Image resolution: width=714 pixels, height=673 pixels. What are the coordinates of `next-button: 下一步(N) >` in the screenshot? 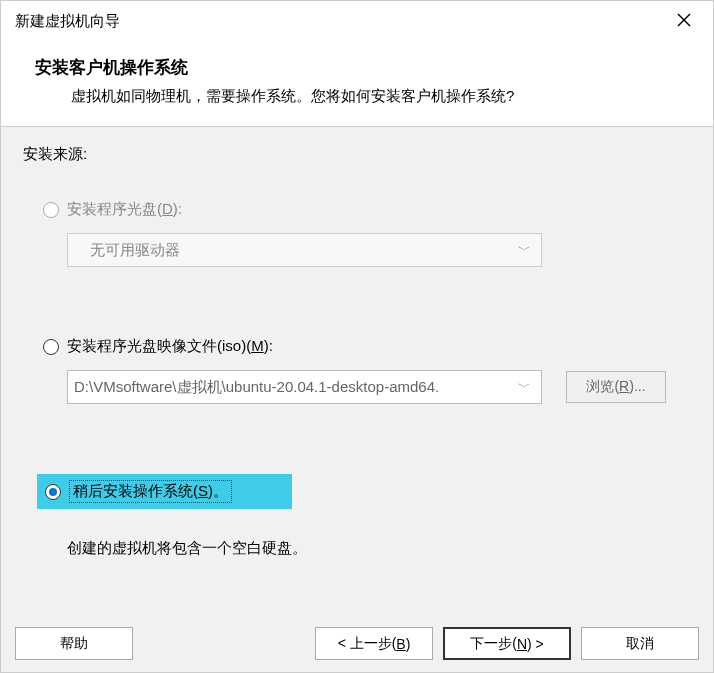 It's located at (507, 644).